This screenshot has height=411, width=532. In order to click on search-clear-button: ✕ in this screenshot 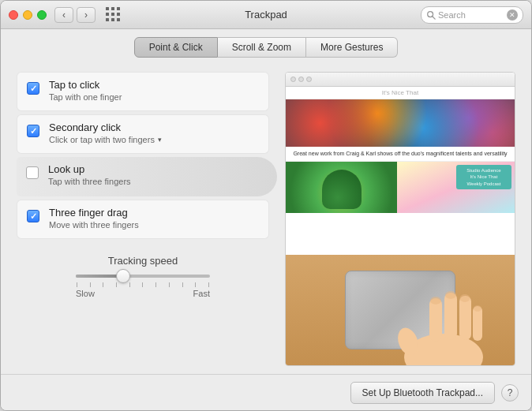, I will do `click(512, 15)`.